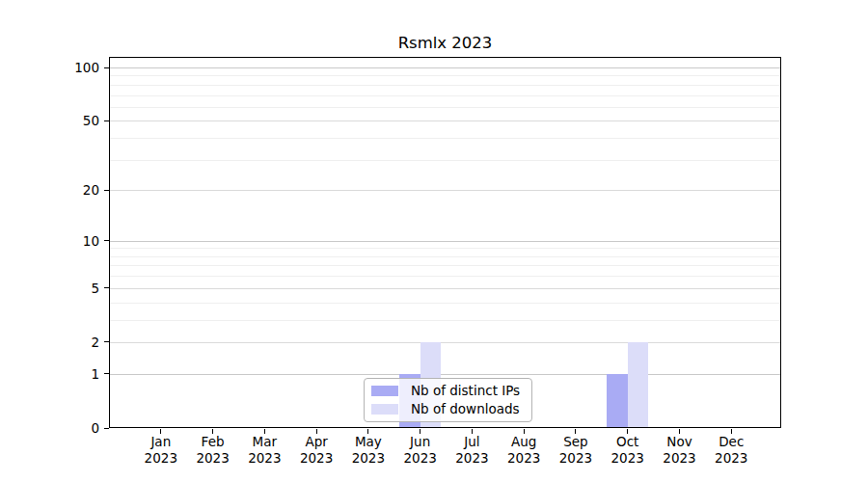 Image resolution: width=868 pixels, height=482 pixels. I want to click on x-tick-label: Dec2023, so click(731, 449).